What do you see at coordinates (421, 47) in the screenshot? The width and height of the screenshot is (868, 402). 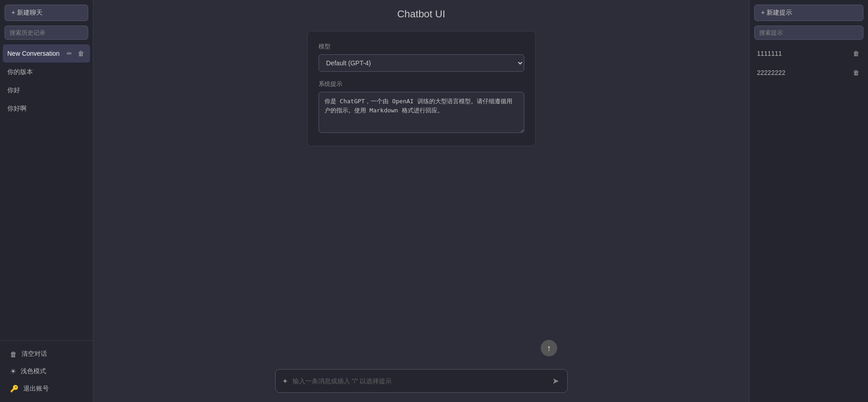 I see `model-label: 模型` at bounding box center [421, 47].